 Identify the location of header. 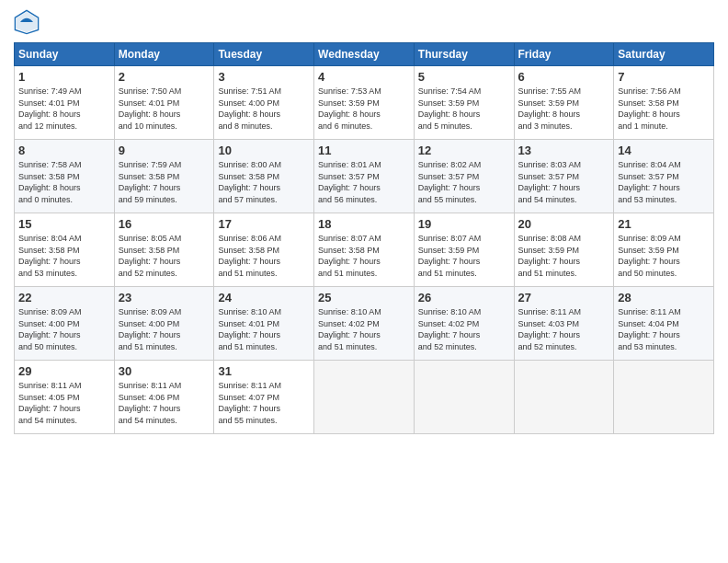
(364, 22).